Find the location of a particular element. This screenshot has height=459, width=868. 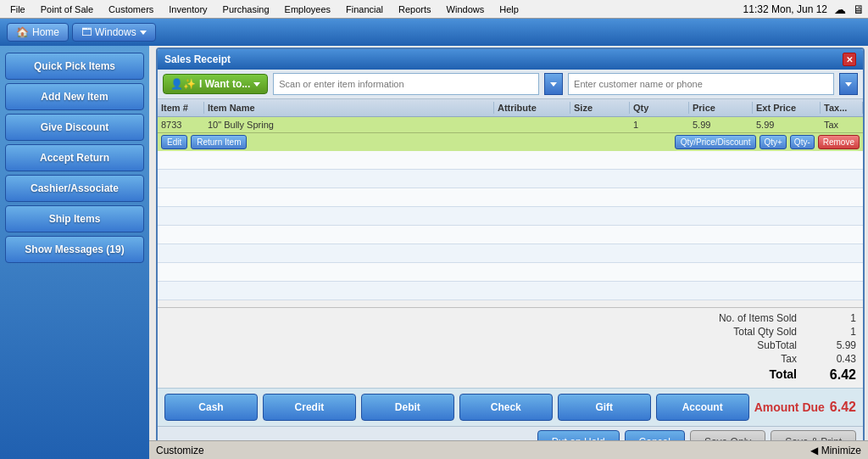

sidebar-ship-items: Ship Items is located at coordinates (75, 219).